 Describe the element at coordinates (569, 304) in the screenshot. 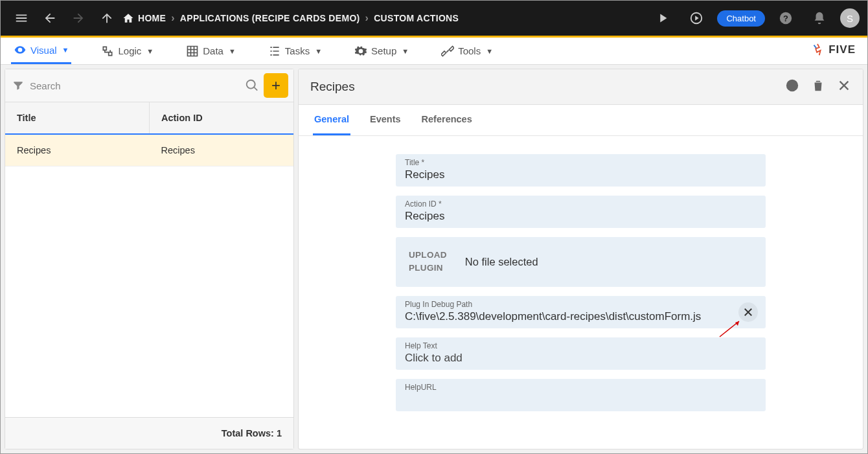

I see `field-label: Plug In Debug Path` at that location.